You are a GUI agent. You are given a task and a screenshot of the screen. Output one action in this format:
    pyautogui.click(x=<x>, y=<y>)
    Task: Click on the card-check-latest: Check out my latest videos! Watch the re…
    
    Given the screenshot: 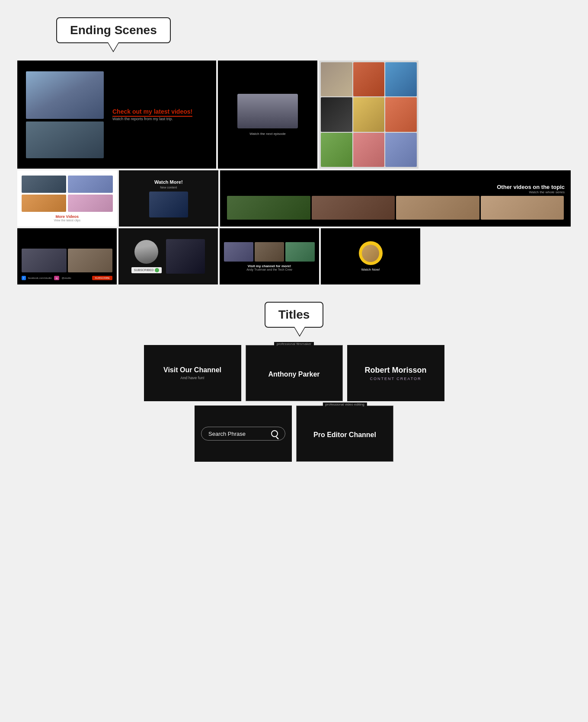 What is the action you would take?
    pyautogui.click(x=117, y=115)
    